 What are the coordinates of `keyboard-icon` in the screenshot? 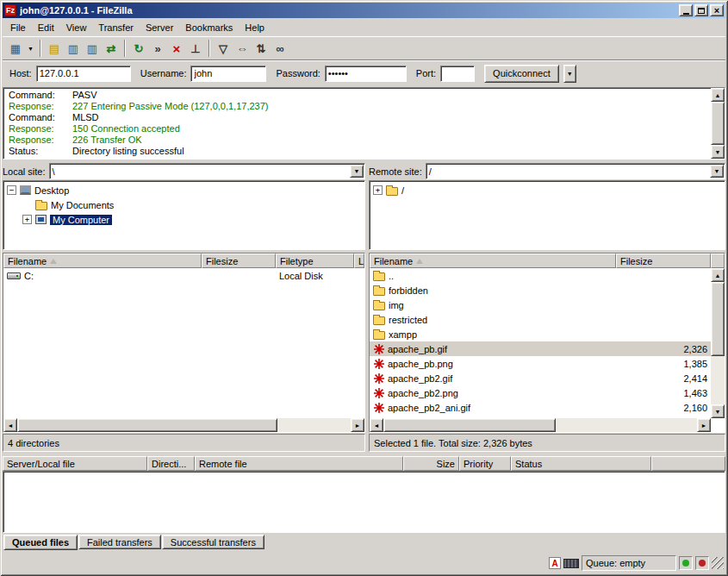 It's located at (571, 564).